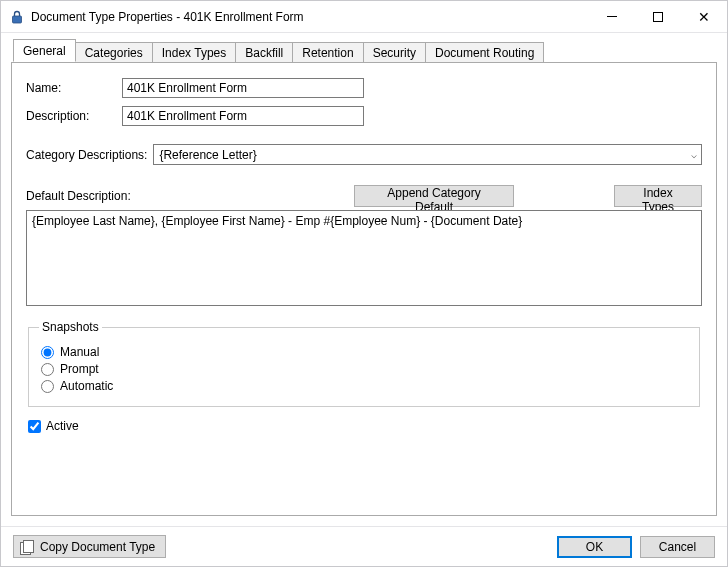 The image size is (728, 567). What do you see at coordinates (34, 426) in the screenshot?
I see `active-checkbox` at bounding box center [34, 426].